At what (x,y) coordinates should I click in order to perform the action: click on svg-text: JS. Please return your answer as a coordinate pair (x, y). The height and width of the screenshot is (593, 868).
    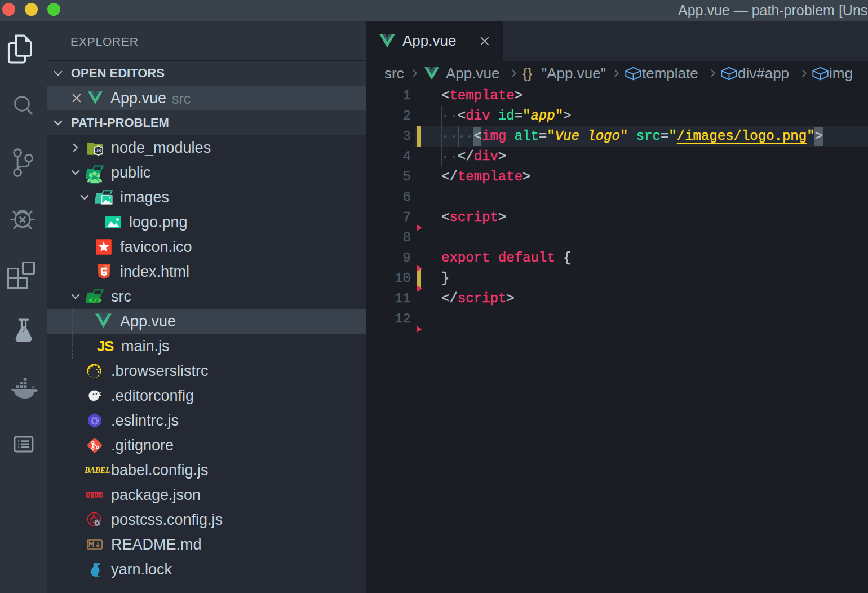
    Looking at the image, I should click on (98, 151).